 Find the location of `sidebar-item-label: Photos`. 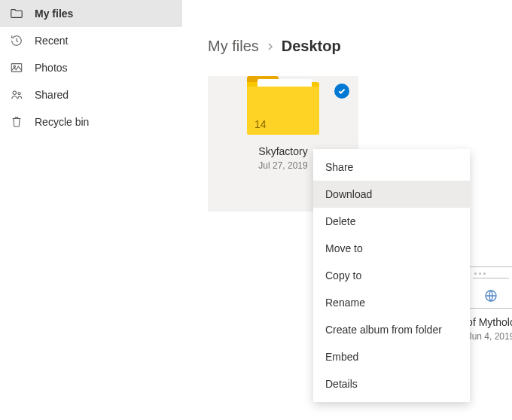

sidebar-item-label: Photos is located at coordinates (51, 68).